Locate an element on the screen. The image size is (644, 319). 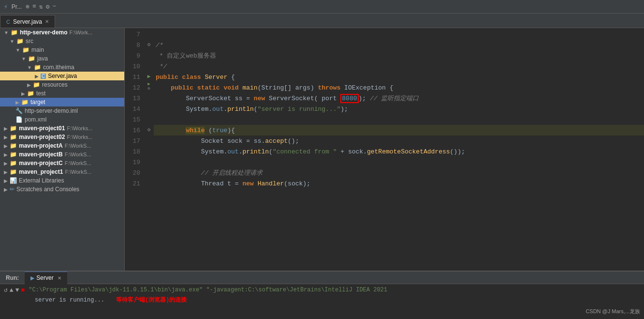
sidebar-item-server-java: ▶ C Server.java is located at coordinates (62, 76).